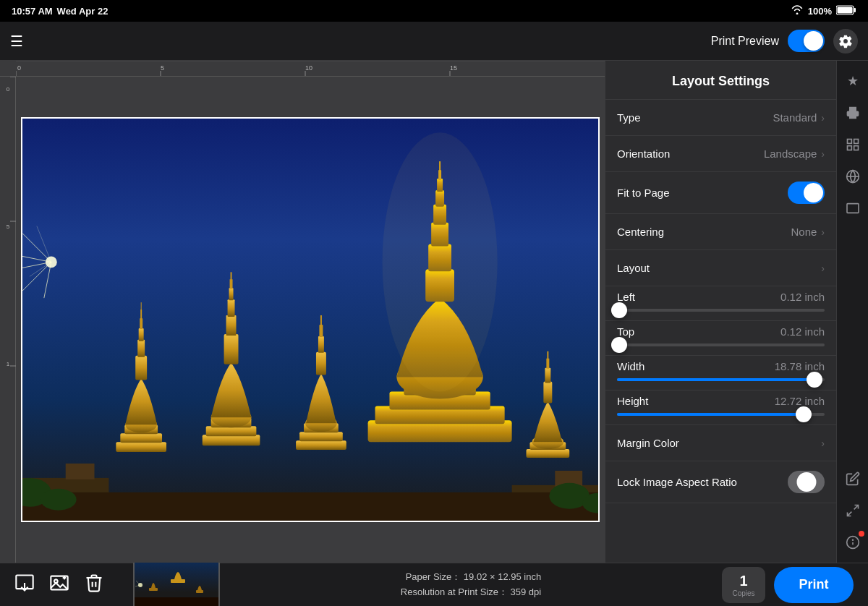  I want to click on copies-box: 1 Copies, so click(744, 585).